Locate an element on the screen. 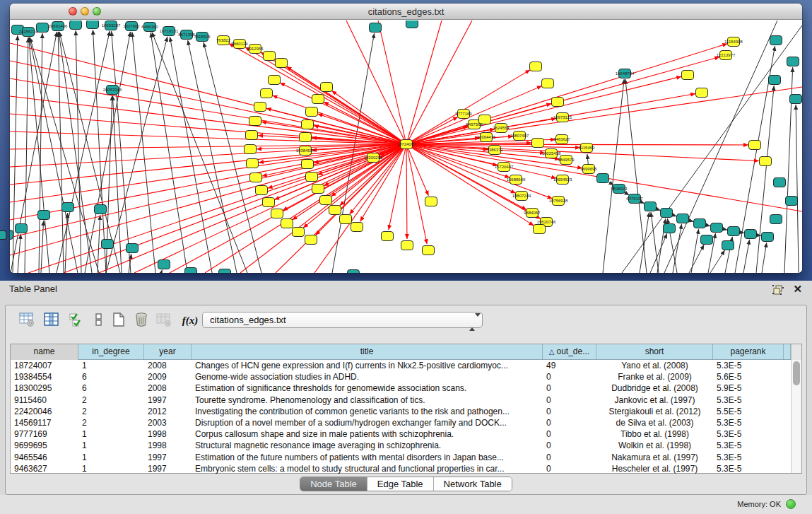 This screenshot has width=812, height=514. tab-network-table: Network Table is located at coordinates (473, 484).